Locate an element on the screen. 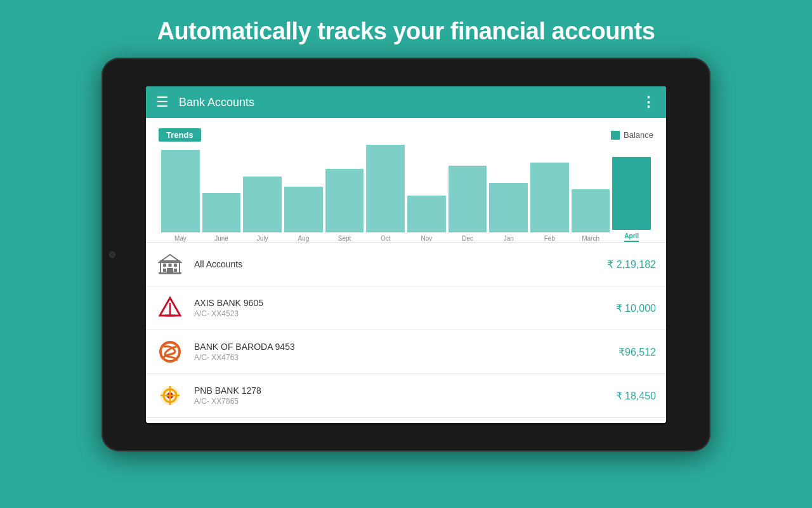 Image resolution: width=812 pixels, height=508 pixels. account-name-axis: AXIS BANK 9605 is located at coordinates (405, 303).